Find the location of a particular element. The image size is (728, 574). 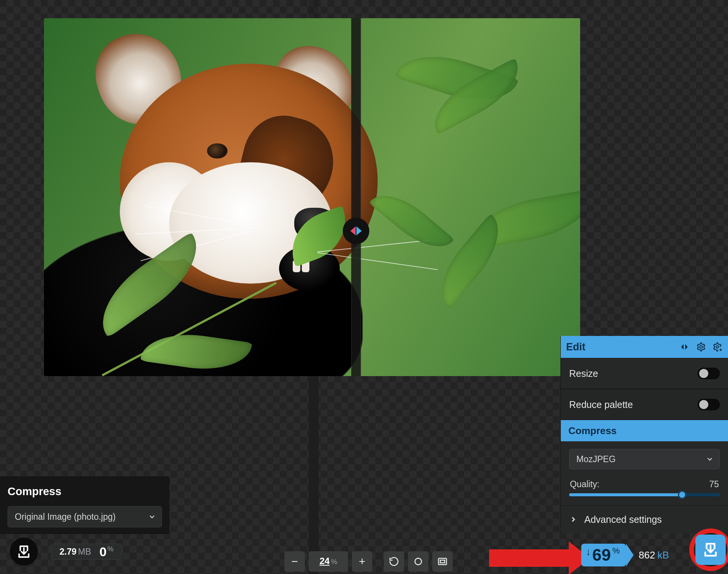

edit-title: Edit is located at coordinates (576, 347).